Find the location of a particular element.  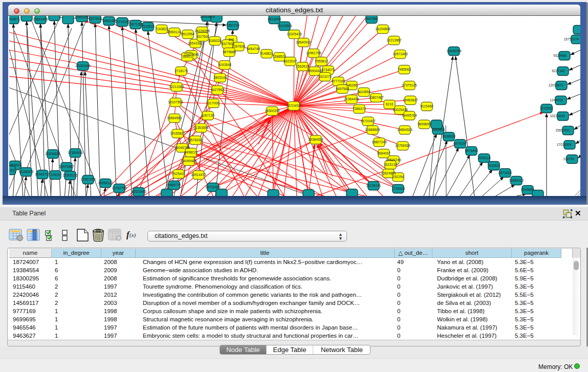

svg-text: 9146821 is located at coordinates (267, 53).